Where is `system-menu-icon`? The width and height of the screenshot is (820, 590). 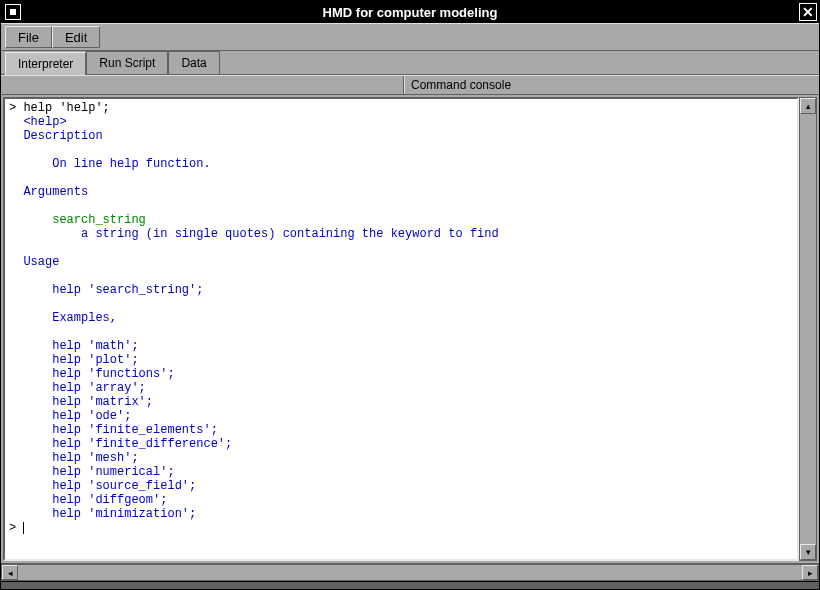
system-menu-icon is located at coordinates (13, 12).